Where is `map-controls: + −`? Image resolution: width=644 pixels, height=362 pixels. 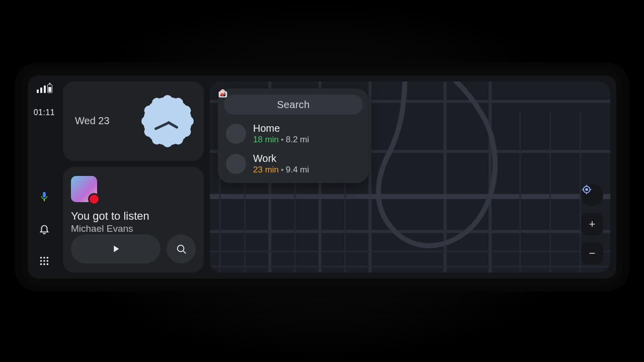
map-controls: + − is located at coordinates (592, 224).